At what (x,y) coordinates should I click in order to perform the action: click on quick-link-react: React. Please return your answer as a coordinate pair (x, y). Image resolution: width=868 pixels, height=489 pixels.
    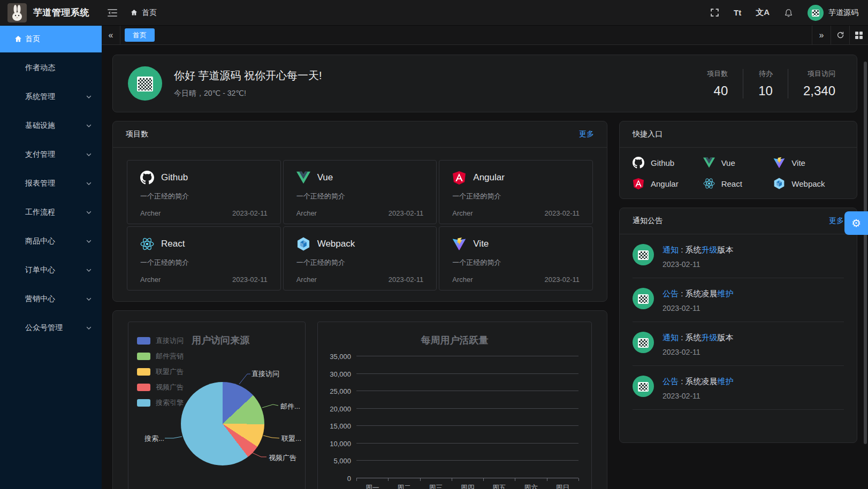
    Looking at the image, I should click on (738, 184).